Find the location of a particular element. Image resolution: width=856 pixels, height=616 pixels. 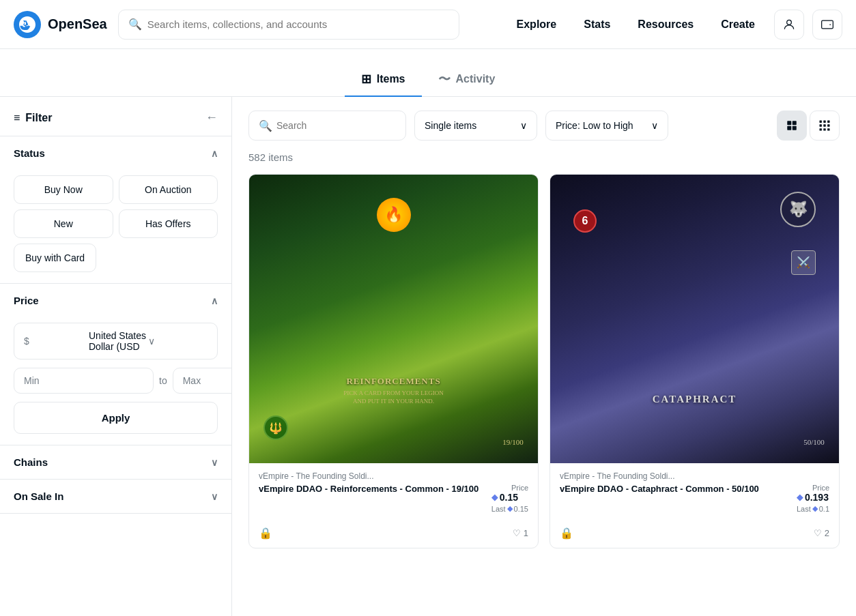

nft1-like-count: 1 is located at coordinates (526, 533).